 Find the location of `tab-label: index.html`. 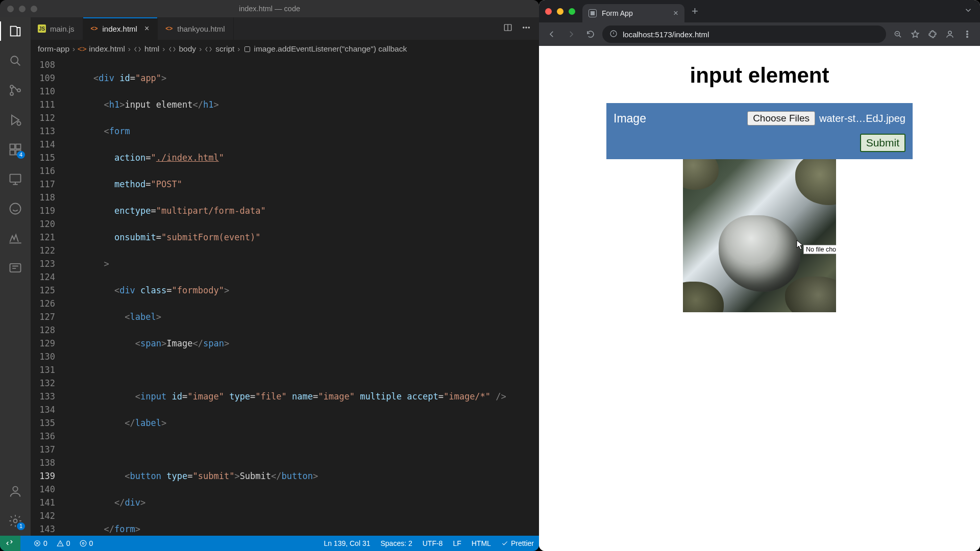

tab-label: index.html is located at coordinates (120, 29).